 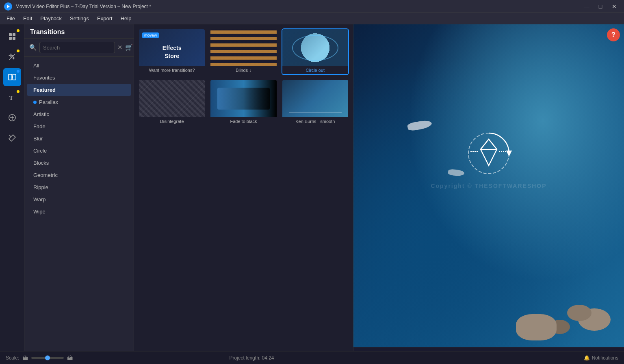 What do you see at coordinates (601, 358) in the screenshot?
I see `notifications-button: 🔔 Notifications` at bounding box center [601, 358].